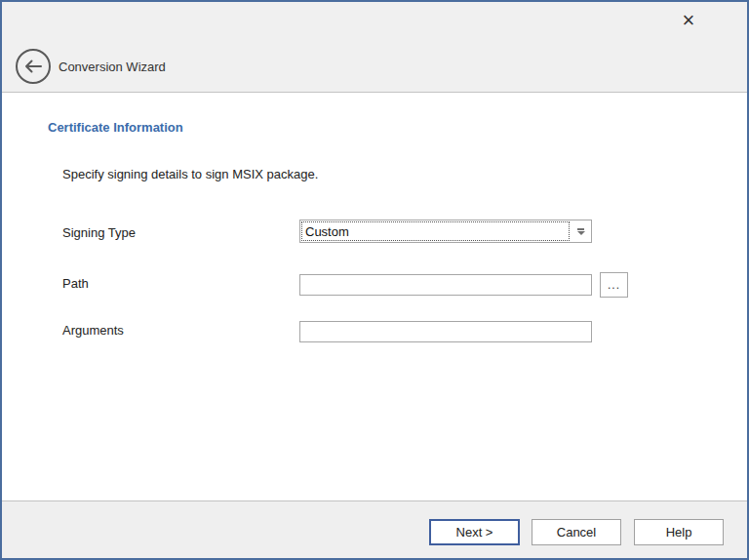  I want to click on ellipsis-icon: ..., so click(614, 285).